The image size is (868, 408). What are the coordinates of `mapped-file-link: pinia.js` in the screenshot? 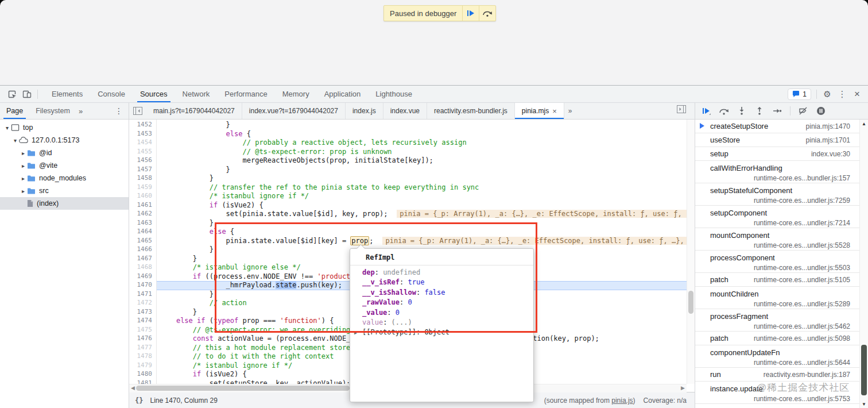 It's located at (622, 401).